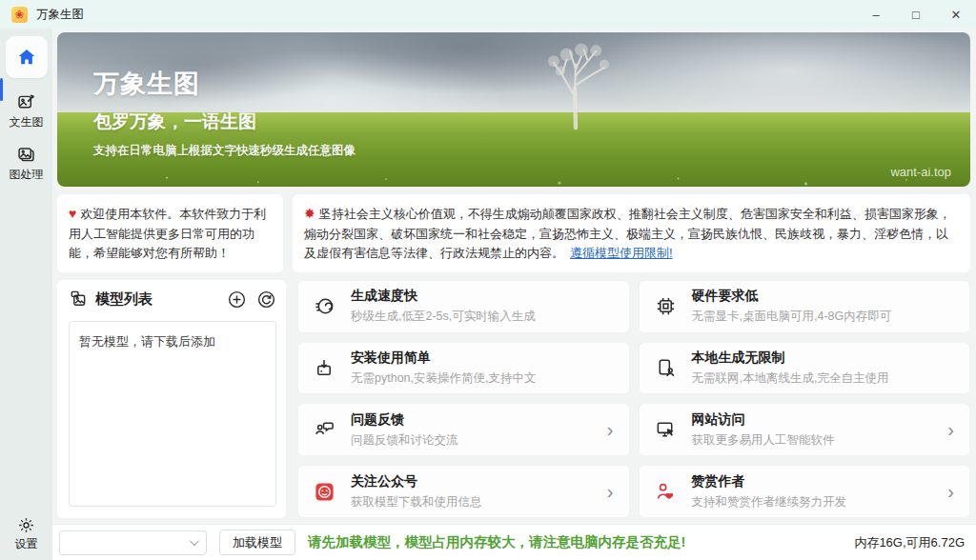 Image resolution: width=976 pixels, height=560 pixels. Describe the element at coordinates (497, 543) in the screenshot. I see `memory-warning-text: 请先加载模型，模型占用内存较大，请注意电脑内存是否充足!` at that location.